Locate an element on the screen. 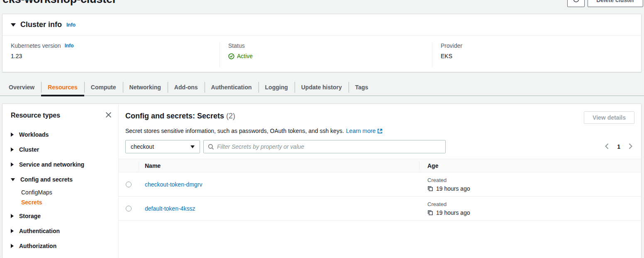  collapse-caret-icon is located at coordinates (13, 25).